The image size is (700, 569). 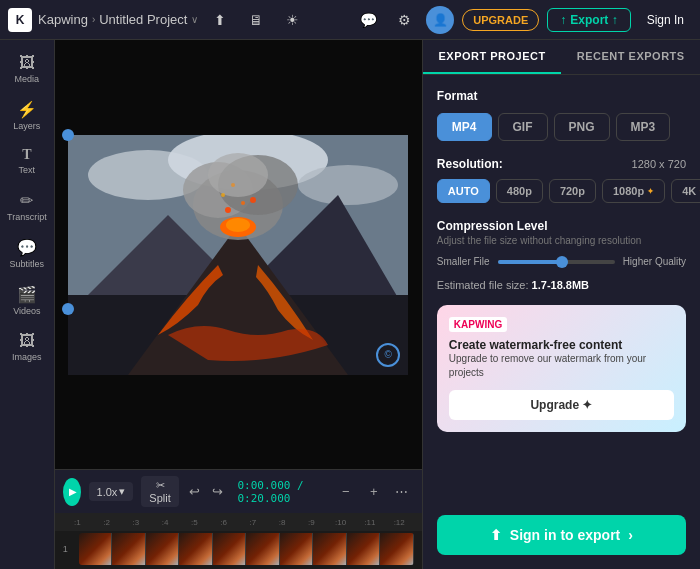 What do you see at coordinates (478, 324) in the screenshot?
I see `kapwing-logo-small: KAPWING` at bounding box center [478, 324].